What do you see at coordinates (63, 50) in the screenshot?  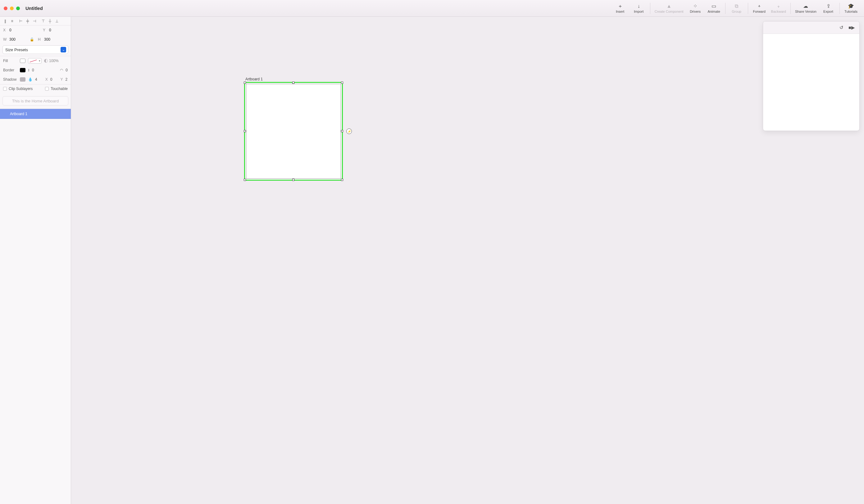 I see `chevron-down-icon: ⌄` at bounding box center [63, 50].